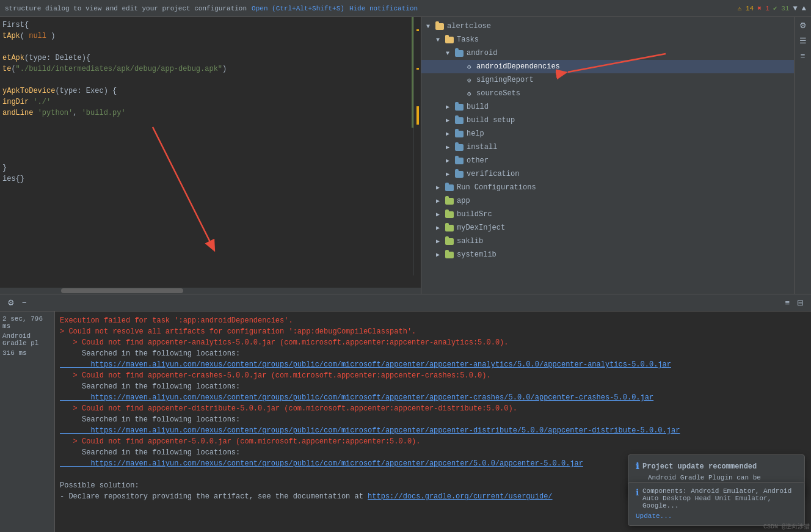 This screenshot has width=811, height=532. Describe the element at coordinates (470, 241) in the screenshot. I see `tree-label: saklib` at that location.